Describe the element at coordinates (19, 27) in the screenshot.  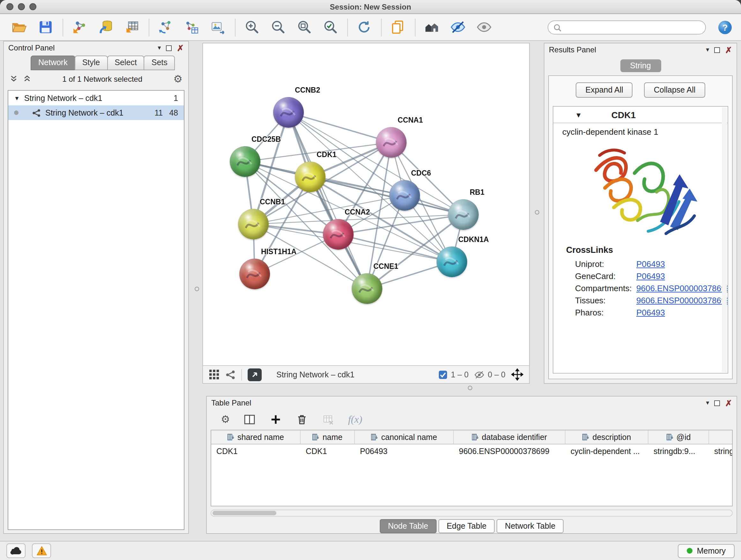
I see `open-session-button` at that location.